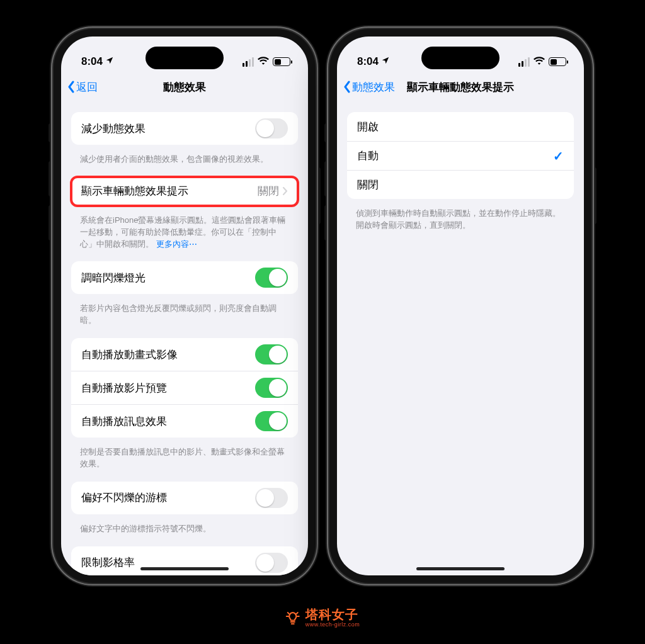  Describe the element at coordinates (87, 87) in the screenshot. I see `back-label: 返回` at that location.